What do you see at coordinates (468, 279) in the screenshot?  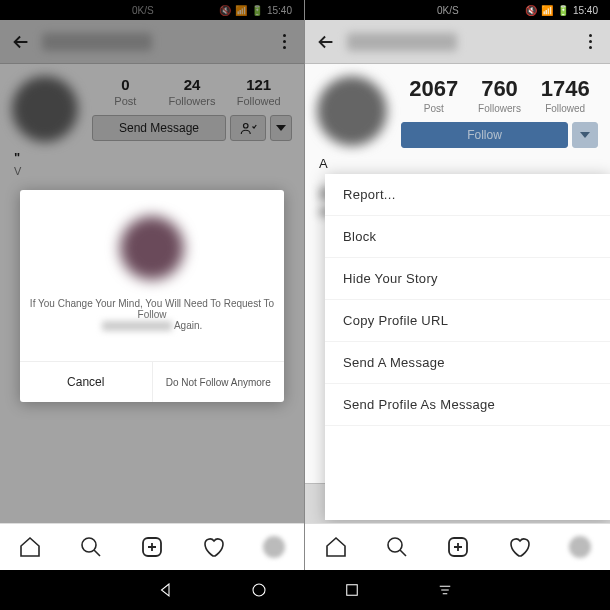 I see `menu-hide-story: Hide Your Story` at bounding box center [468, 279].